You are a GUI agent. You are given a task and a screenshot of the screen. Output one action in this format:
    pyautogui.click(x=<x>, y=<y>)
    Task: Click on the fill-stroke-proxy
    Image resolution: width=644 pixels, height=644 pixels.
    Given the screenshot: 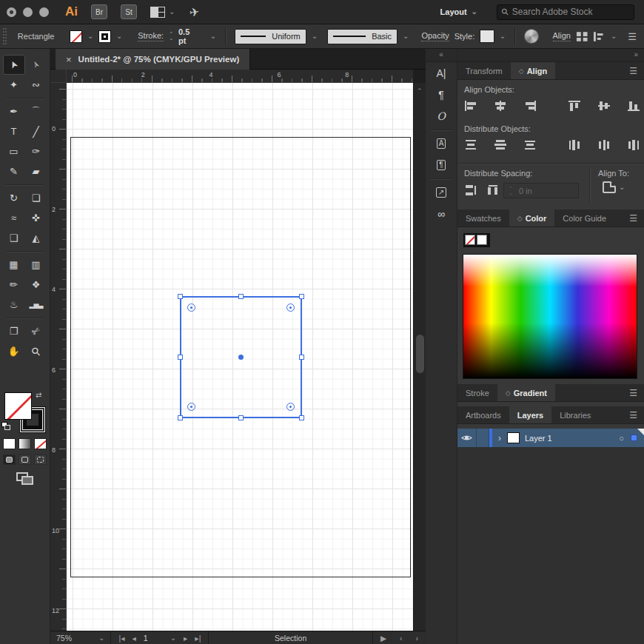 What is the action you would take?
    pyautogui.click(x=477, y=240)
    